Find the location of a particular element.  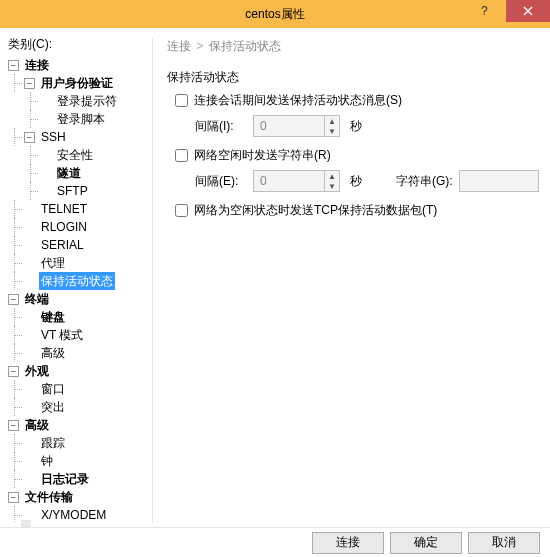

tree-node: 窗口 is located at coordinates (53, 389).